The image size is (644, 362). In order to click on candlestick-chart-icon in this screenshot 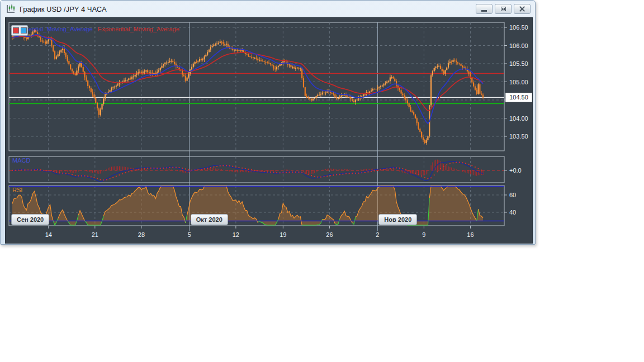, I will do `click(11, 9)`.